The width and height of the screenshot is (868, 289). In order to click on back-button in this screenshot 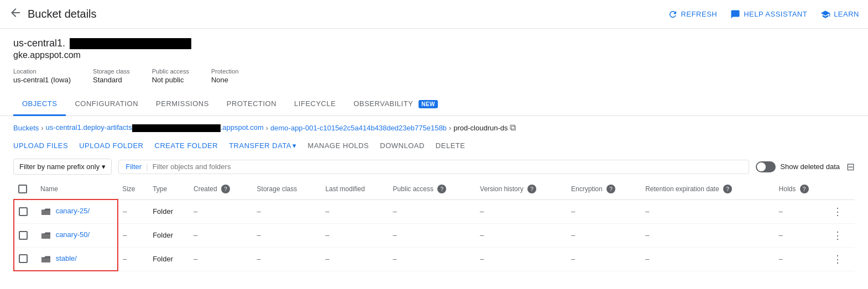, I will do `click(15, 14)`.